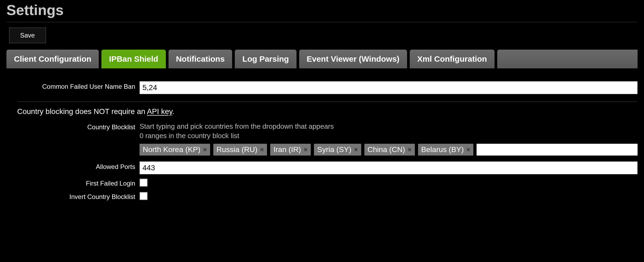 This screenshot has height=262, width=644. Describe the element at coordinates (144, 196) in the screenshot. I see `invert-country-blocklist-checkbox` at that location.